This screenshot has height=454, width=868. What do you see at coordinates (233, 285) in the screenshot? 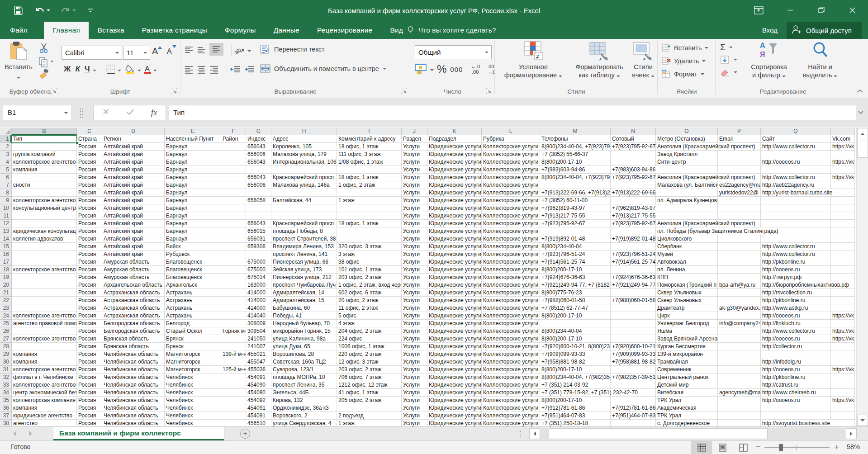
I see `cell-F20` at bounding box center [233, 285].